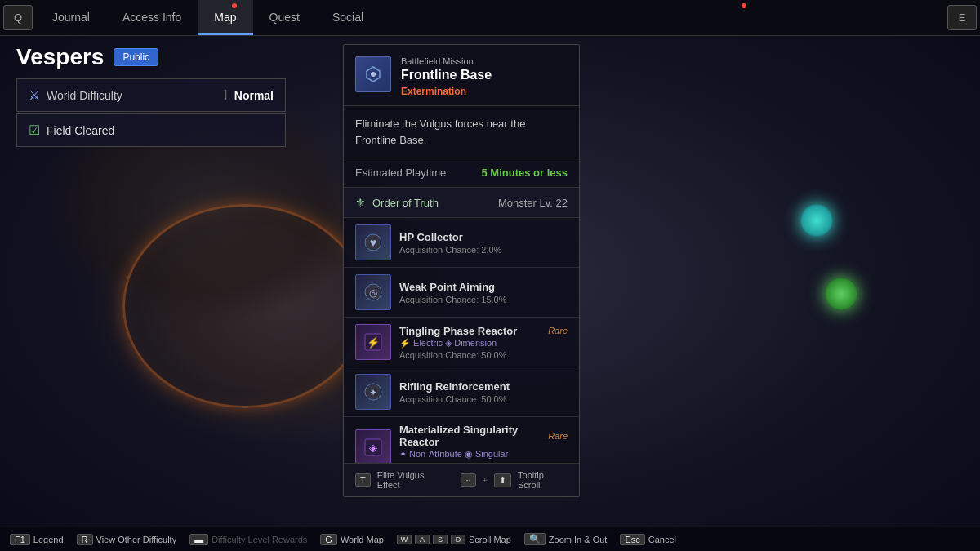 Image resolution: width=980 pixels, height=551 pixels. Describe the element at coordinates (18, 18) in the screenshot. I see `key-q: Q` at that location.